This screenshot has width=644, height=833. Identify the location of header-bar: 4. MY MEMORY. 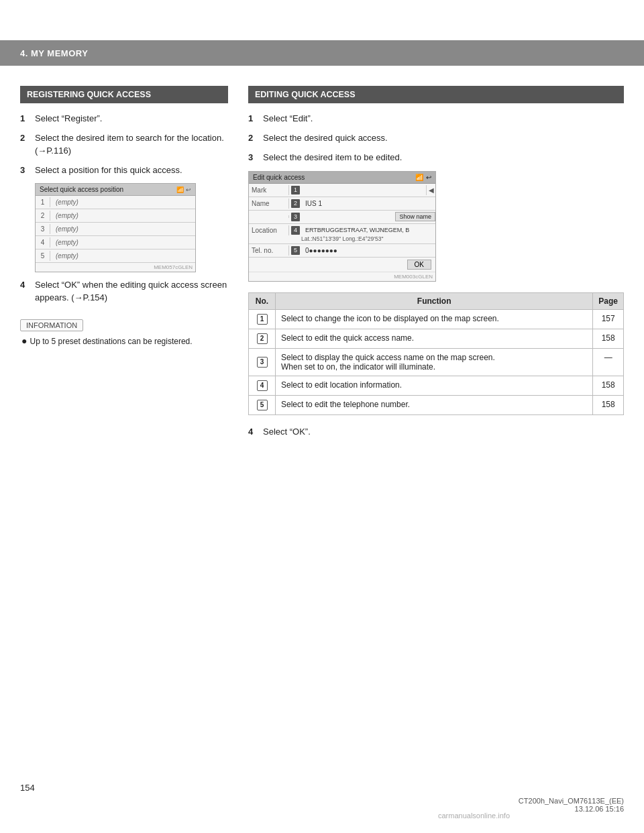
(322, 53).